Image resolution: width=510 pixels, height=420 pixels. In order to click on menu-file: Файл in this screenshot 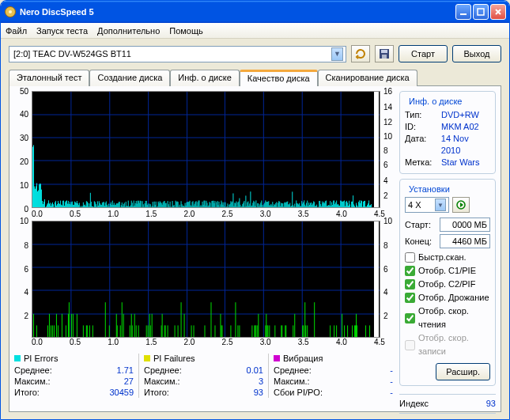, I will do `click(16, 31)`.